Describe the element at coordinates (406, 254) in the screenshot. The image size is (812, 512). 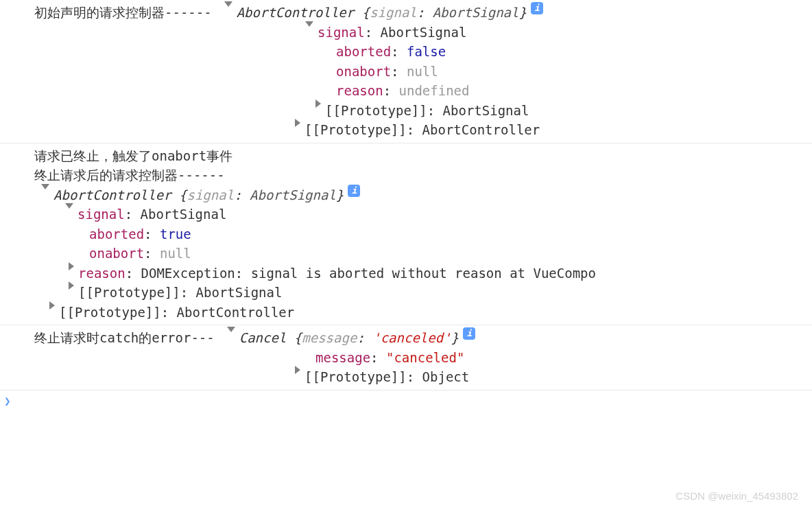
I see `property-row: onabort : null` at that location.